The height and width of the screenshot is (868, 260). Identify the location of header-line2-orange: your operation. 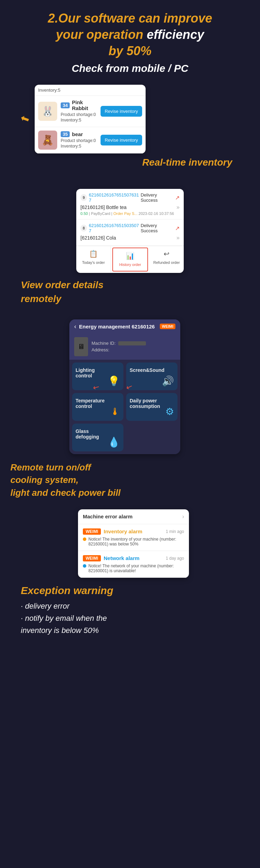
(99, 35).